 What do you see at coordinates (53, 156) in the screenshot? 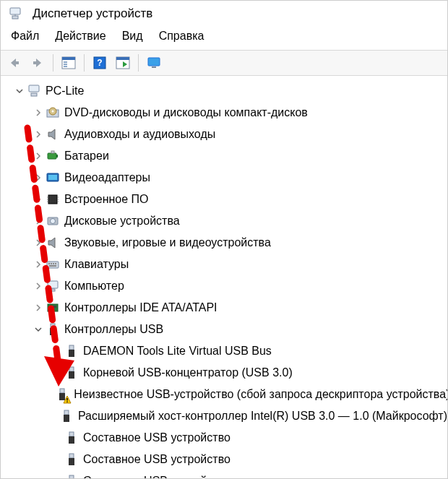
I see `battery-icon` at bounding box center [53, 156].